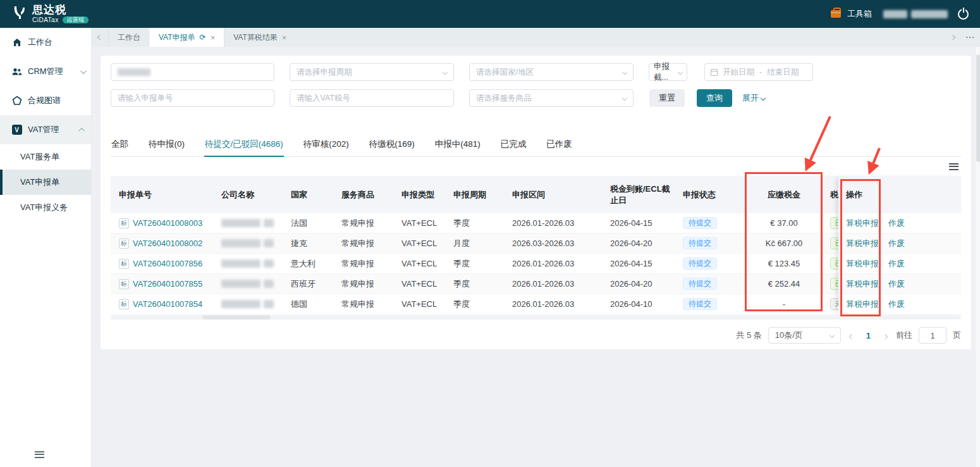 This screenshot has height=467, width=980. I want to click on chevron-down-icon, so click(83, 71).